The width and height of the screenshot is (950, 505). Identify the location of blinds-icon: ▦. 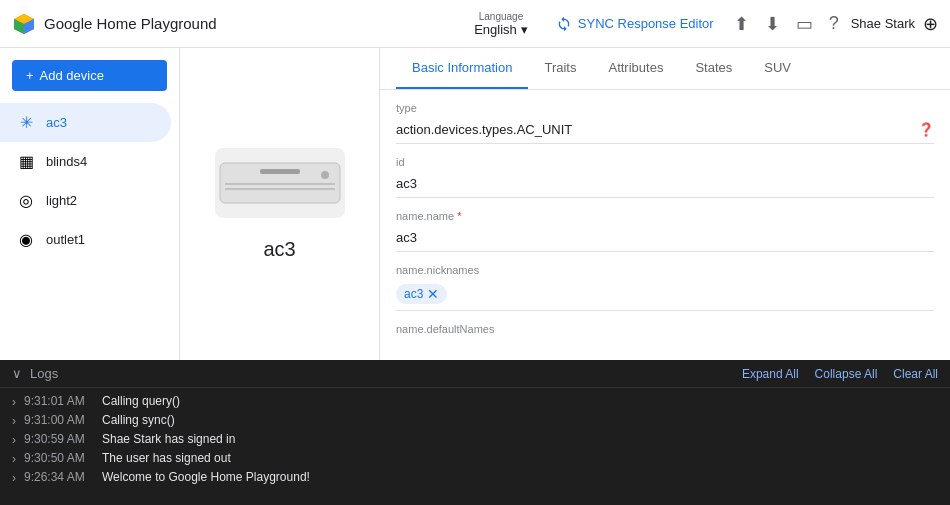
(26, 162).